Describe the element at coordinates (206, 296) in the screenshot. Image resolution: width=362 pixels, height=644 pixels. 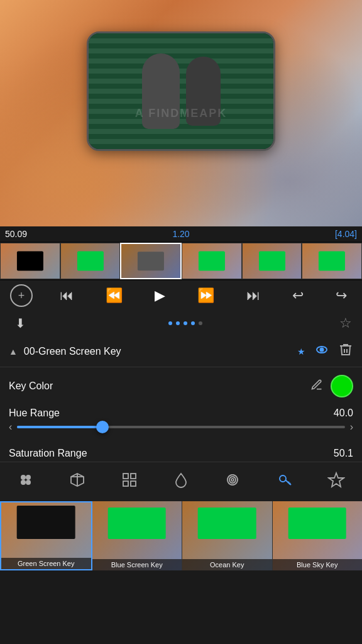
I see `step-fwd-button: ⏩` at that location.